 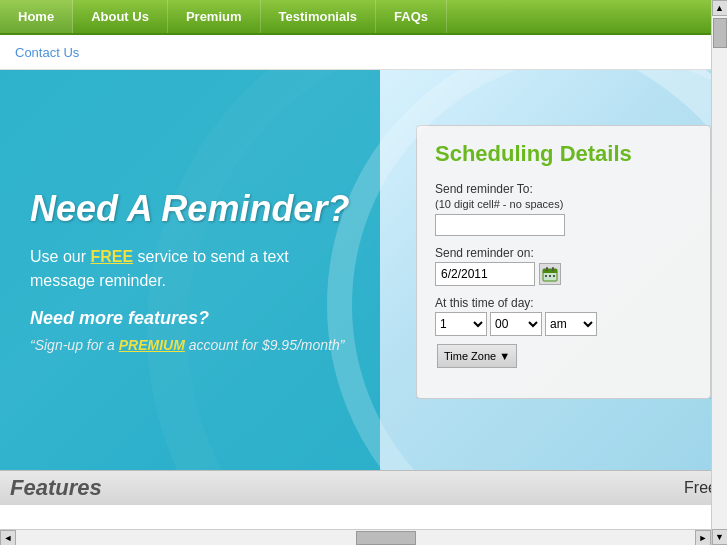 What do you see at coordinates (56, 488) in the screenshot?
I see `features-label: Features` at bounding box center [56, 488].